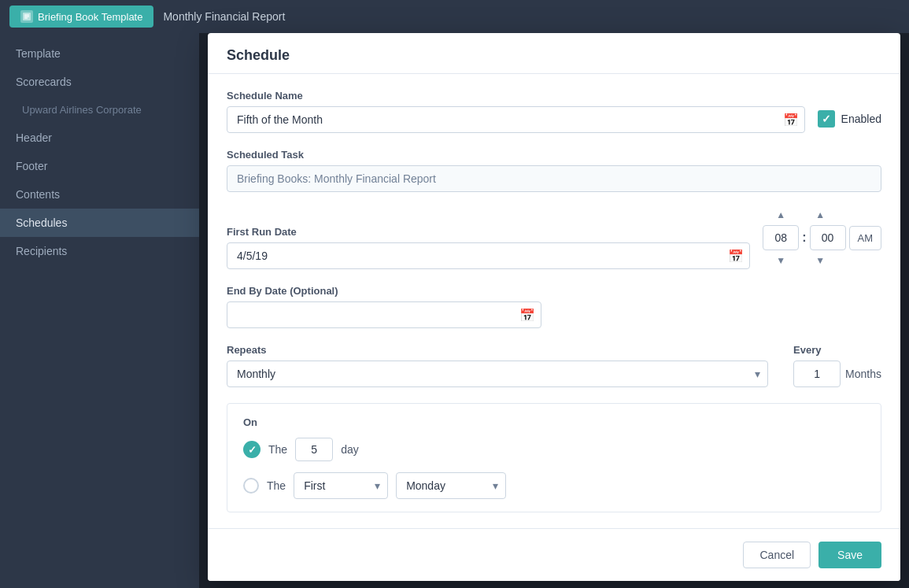  Describe the element at coordinates (554, 112) in the screenshot. I see `schedule-name-row: Schedule Name 📅 ✓ Enabled` at that location.